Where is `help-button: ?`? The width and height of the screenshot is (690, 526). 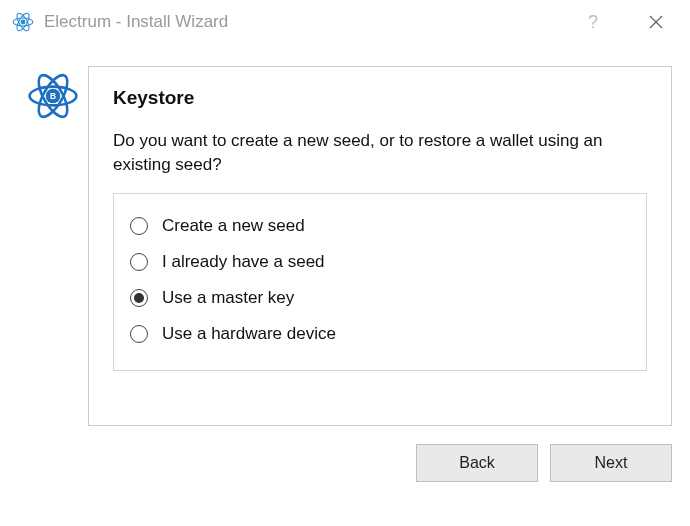 help-button: ? is located at coordinates (593, 22).